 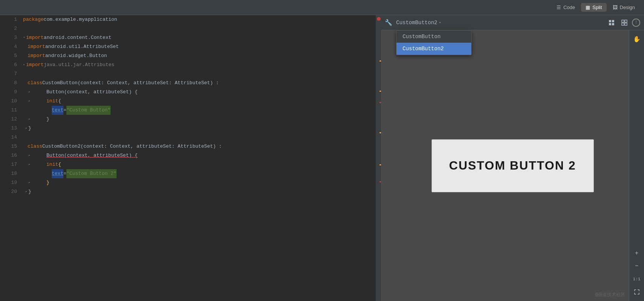 I want to click on dropdown-arrow-icon: ▾, so click(x=440, y=23).